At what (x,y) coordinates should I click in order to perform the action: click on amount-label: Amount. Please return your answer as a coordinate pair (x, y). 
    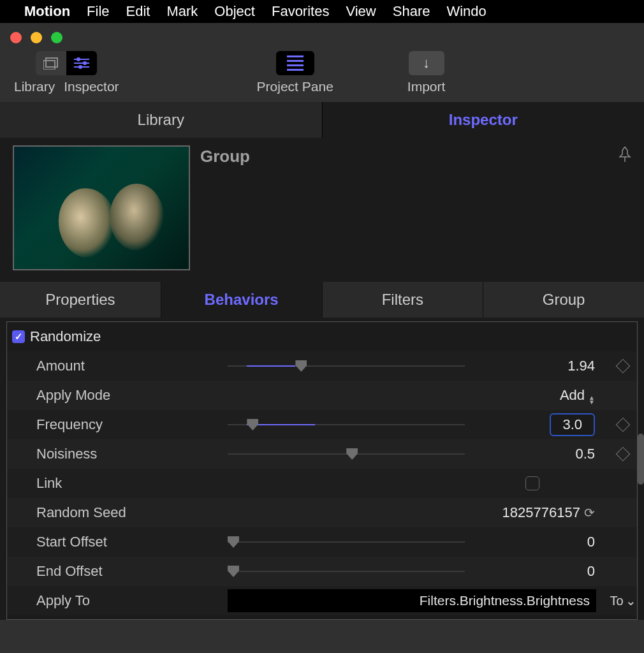
    Looking at the image, I should click on (132, 366).